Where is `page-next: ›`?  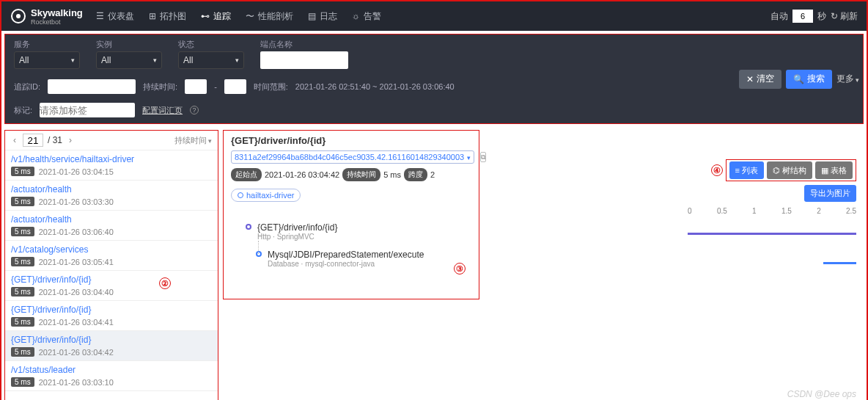 page-next: › is located at coordinates (70, 140).